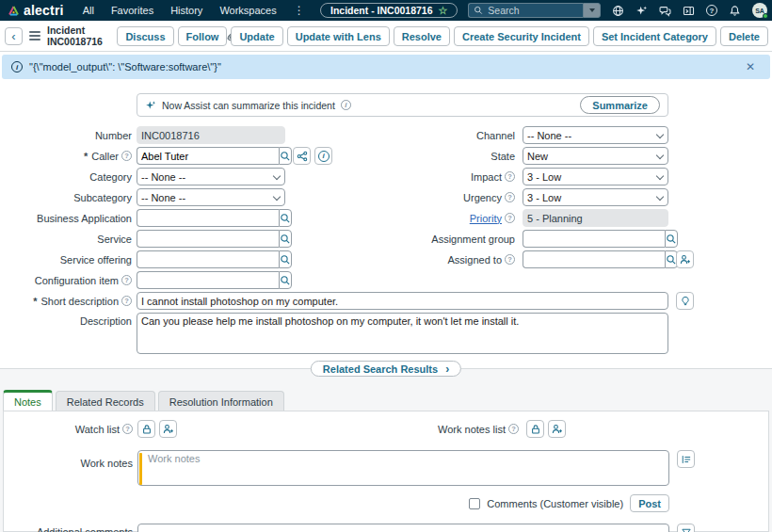  Describe the element at coordinates (145, 36) in the screenshot. I see `discuss-button: Discuss` at that location.